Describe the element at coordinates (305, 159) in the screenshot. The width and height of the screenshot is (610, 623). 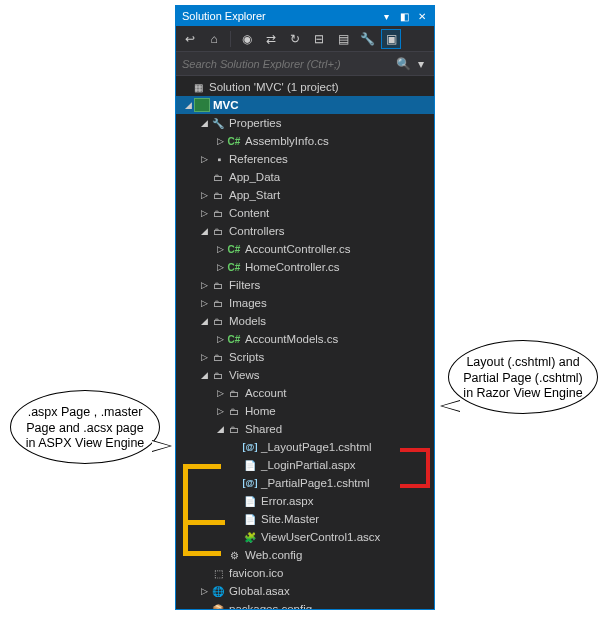
I see `references-node: ▷ References` at that location.